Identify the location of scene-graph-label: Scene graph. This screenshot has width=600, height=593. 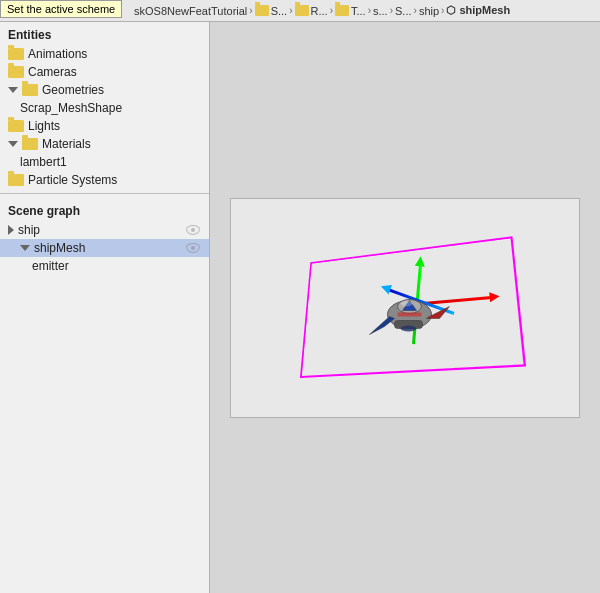
(44, 211).